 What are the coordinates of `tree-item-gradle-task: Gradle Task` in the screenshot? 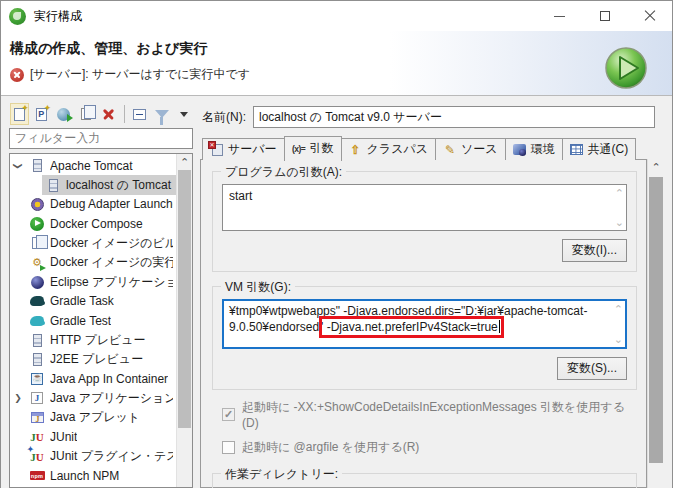 It's located at (93, 302).